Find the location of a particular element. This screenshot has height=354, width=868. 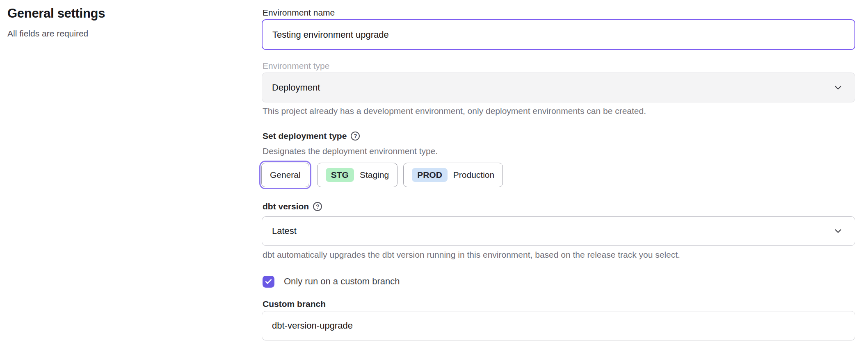

deployment-type-option-general-label: General is located at coordinates (286, 175).